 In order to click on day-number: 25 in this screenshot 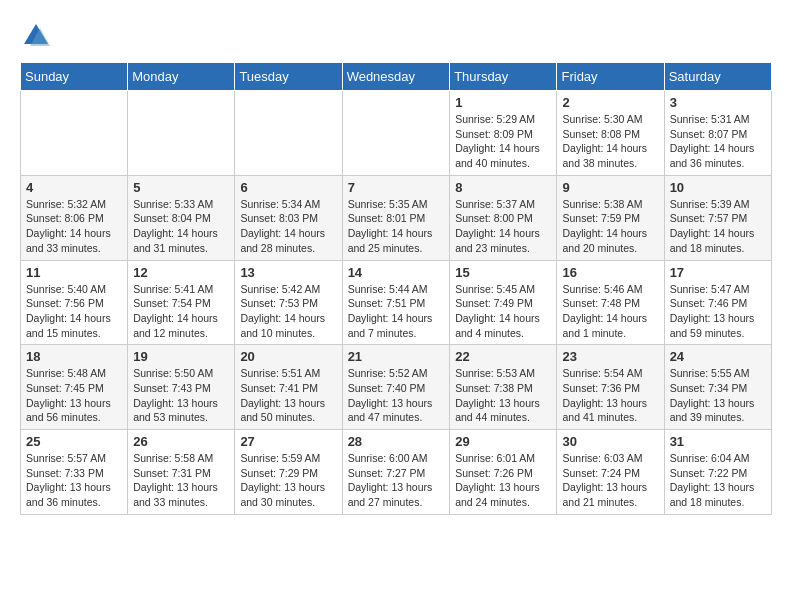, I will do `click(74, 442)`.